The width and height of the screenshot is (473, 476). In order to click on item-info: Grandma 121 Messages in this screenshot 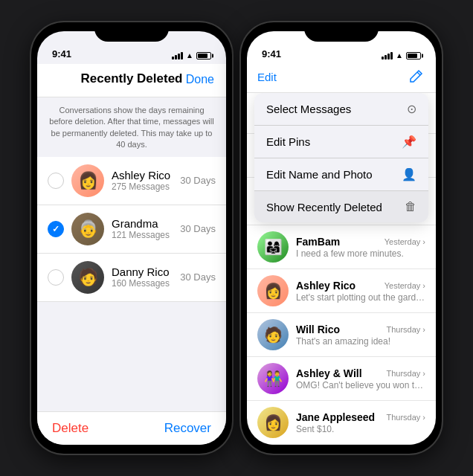, I will do `click(142, 229)`.